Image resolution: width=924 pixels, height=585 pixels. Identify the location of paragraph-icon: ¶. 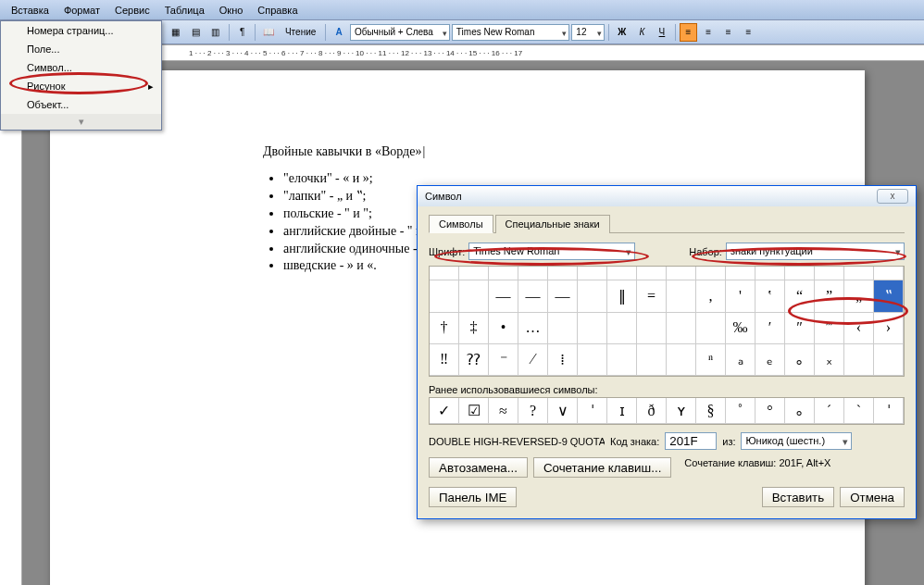
(243, 32).